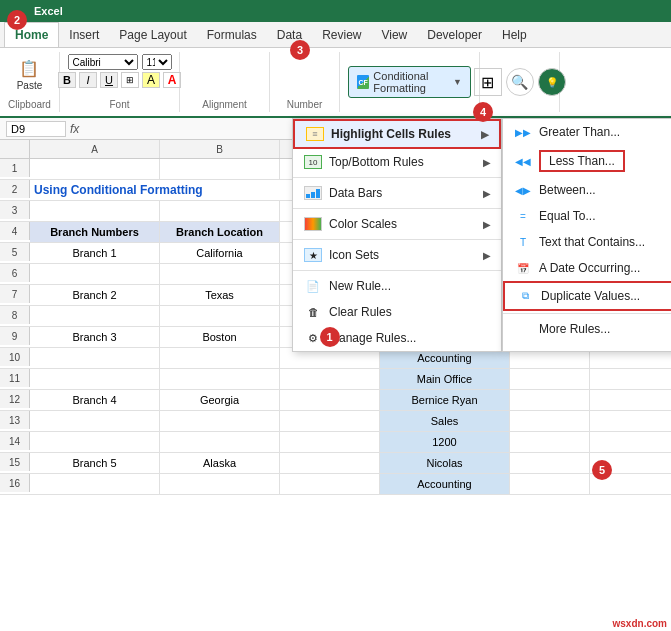  Describe the element at coordinates (95, 295) in the screenshot. I see `branch2-cell: Branch 2` at that location.